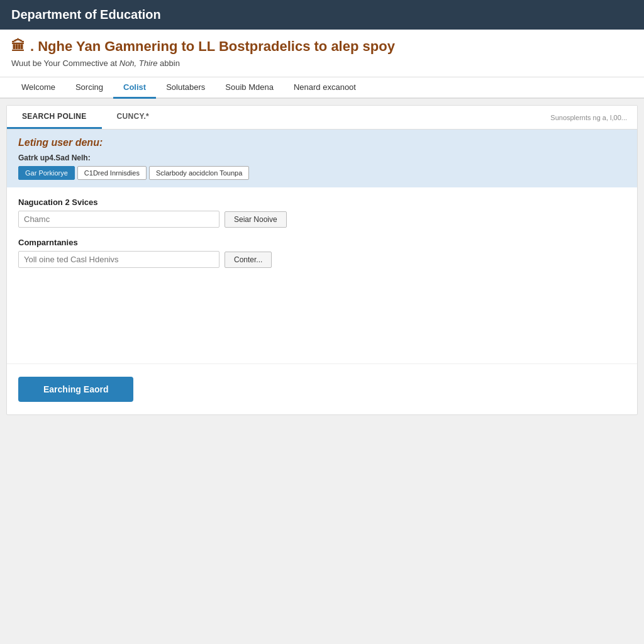  I want to click on top-header: Department of Education, so click(322, 15).